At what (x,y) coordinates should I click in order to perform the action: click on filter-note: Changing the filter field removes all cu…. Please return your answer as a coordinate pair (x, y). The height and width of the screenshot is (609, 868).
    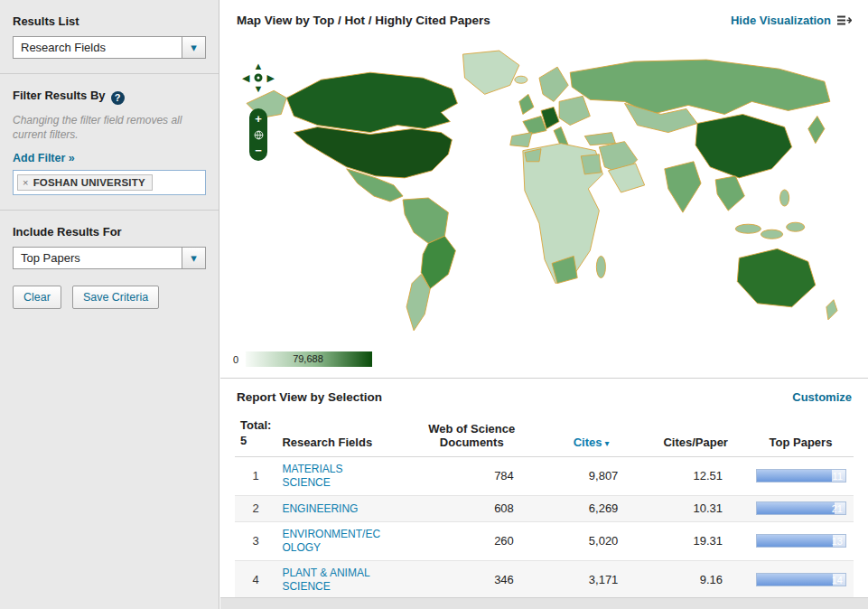
    Looking at the image, I should click on (109, 127).